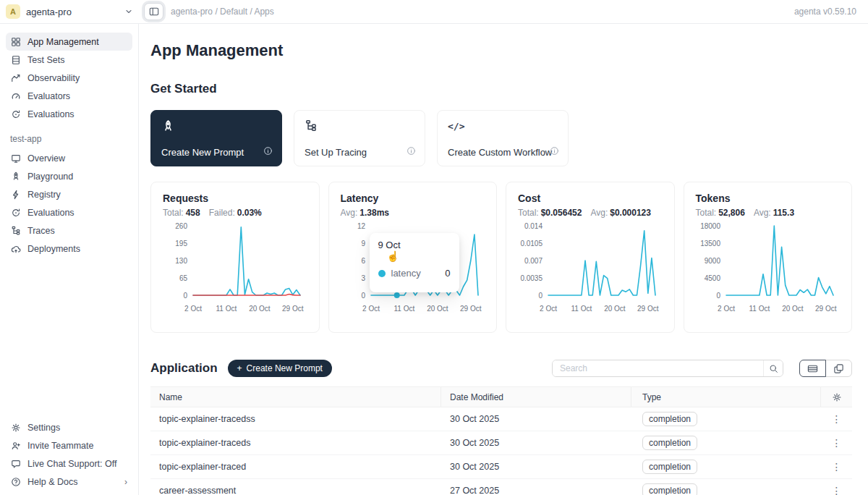 The height and width of the screenshot is (495, 868). What do you see at coordinates (16, 464) in the screenshot?
I see `chat-bubble-icon` at bounding box center [16, 464].